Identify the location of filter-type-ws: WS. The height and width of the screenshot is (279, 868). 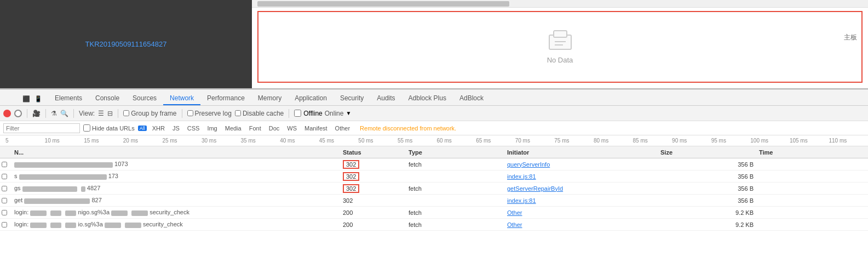
(292, 128).